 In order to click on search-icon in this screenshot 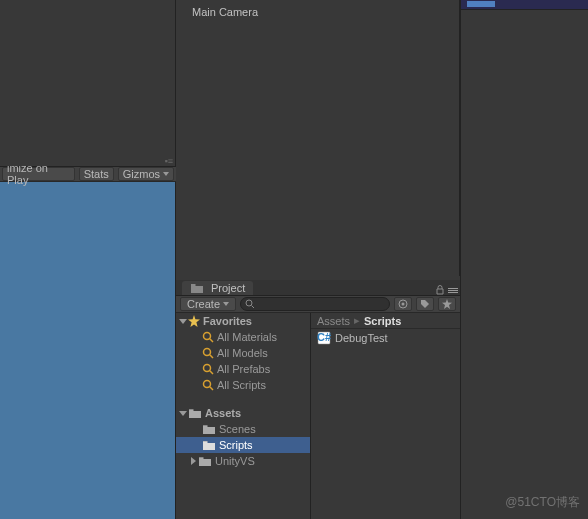, I will do `click(250, 304)`.